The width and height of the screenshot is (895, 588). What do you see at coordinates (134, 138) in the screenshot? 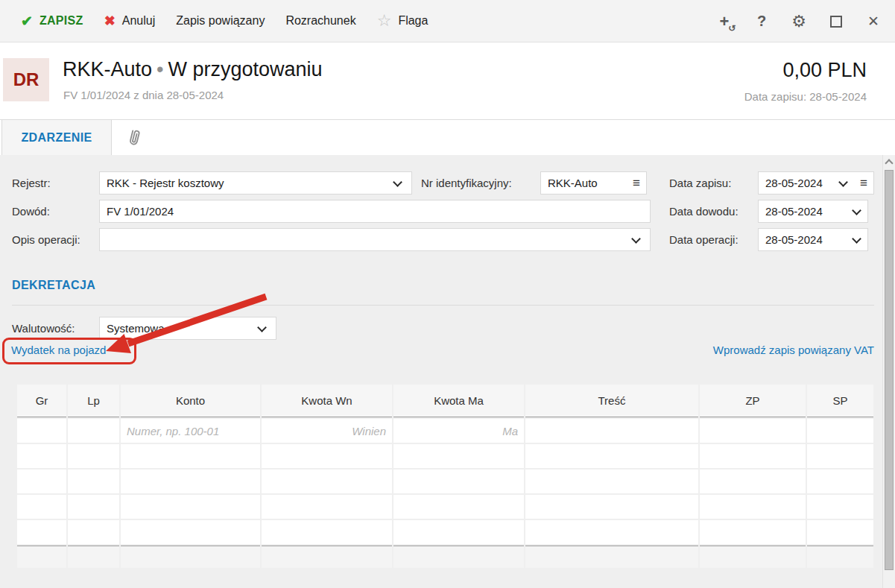
I see `tab-attachments` at bounding box center [134, 138].